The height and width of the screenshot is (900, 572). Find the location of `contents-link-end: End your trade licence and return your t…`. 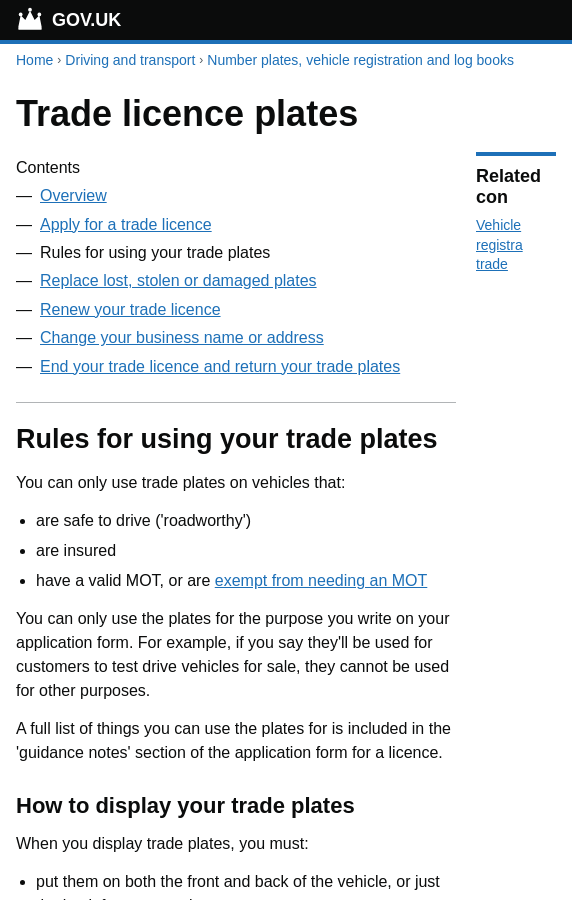

contents-link-end: End your trade licence and return your t… is located at coordinates (220, 367).